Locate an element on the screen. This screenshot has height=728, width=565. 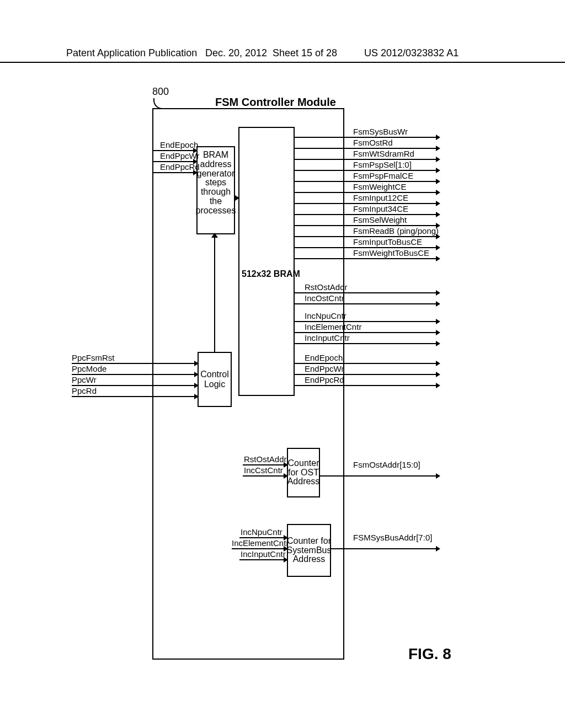
arrow-ppcrd is located at coordinates (135, 397).